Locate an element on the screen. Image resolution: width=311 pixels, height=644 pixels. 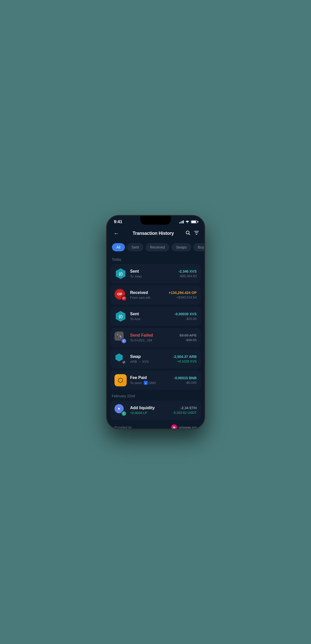
provided-by-section: Provided by 🦄 uniswap.org is located at coordinates (156, 425).